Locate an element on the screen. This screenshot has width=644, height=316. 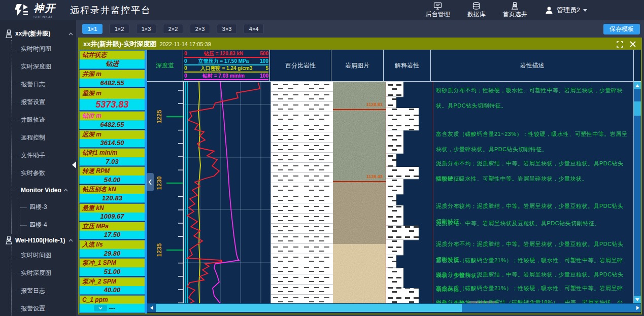
layout-toolbar: 1×11×21×32×22×33×34×4 保存模板 is located at coordinates (360, 29).